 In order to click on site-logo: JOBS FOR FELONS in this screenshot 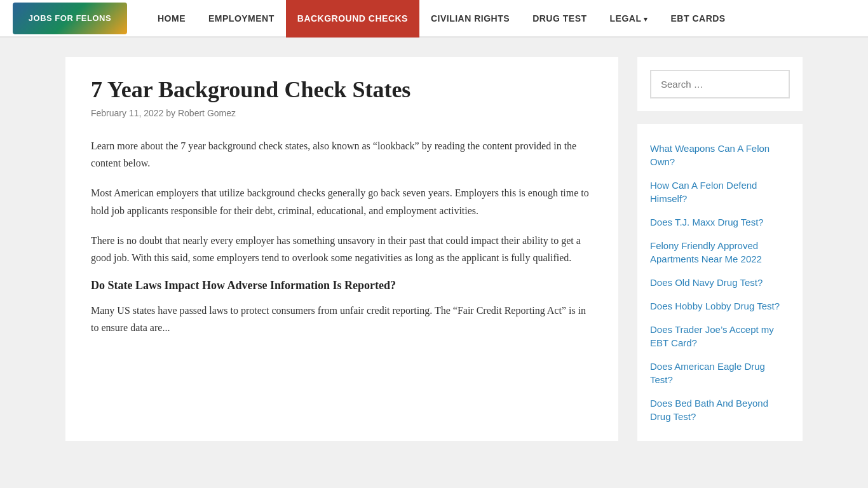, I will do `click(70, 18)`.